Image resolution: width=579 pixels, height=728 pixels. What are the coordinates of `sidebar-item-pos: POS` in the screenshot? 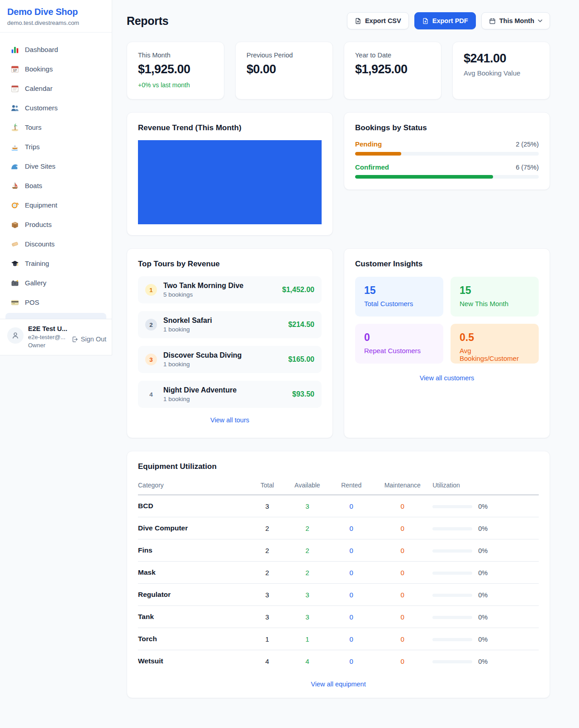 It's located at (56, 302).